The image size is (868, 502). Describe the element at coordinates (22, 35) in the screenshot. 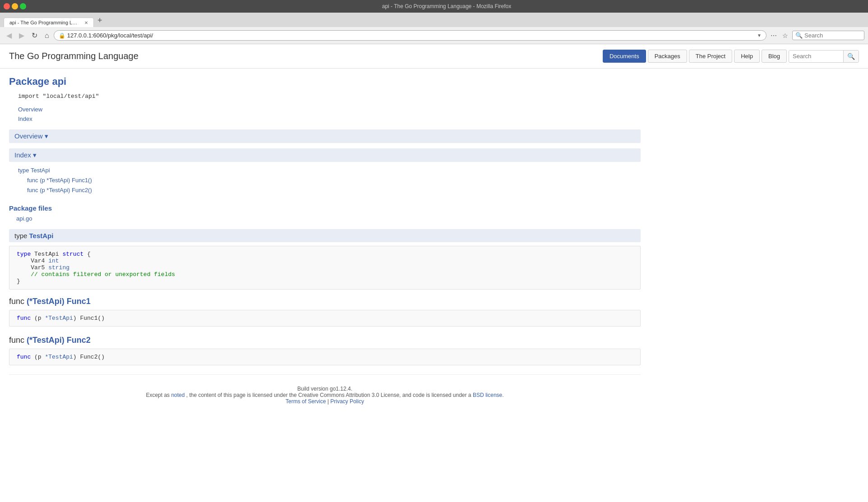

I see `forward-btn: ▶` at that location.